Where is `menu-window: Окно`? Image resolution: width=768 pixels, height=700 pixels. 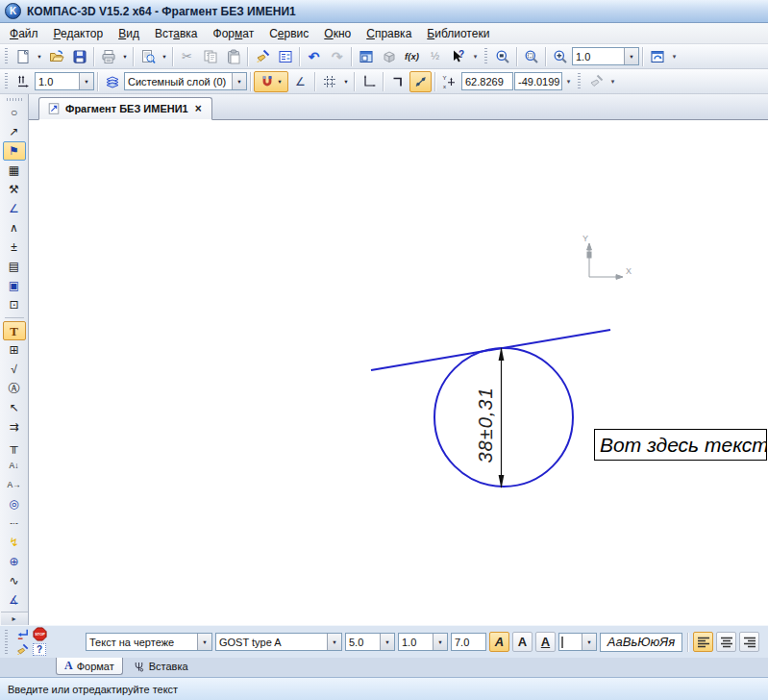
menu-window: Окно is located at coordinates (337, 34).